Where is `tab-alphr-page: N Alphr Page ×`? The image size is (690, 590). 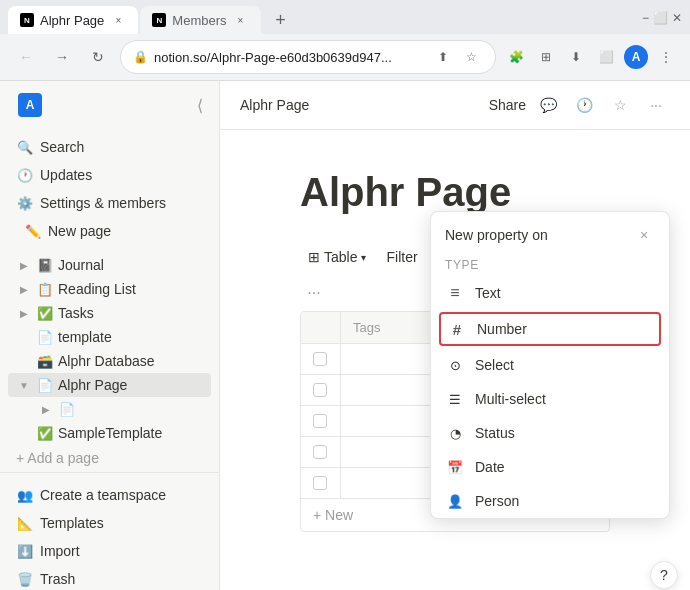
tab-alphr-page: N Alphr Page × is located at coordinates (73, 20).